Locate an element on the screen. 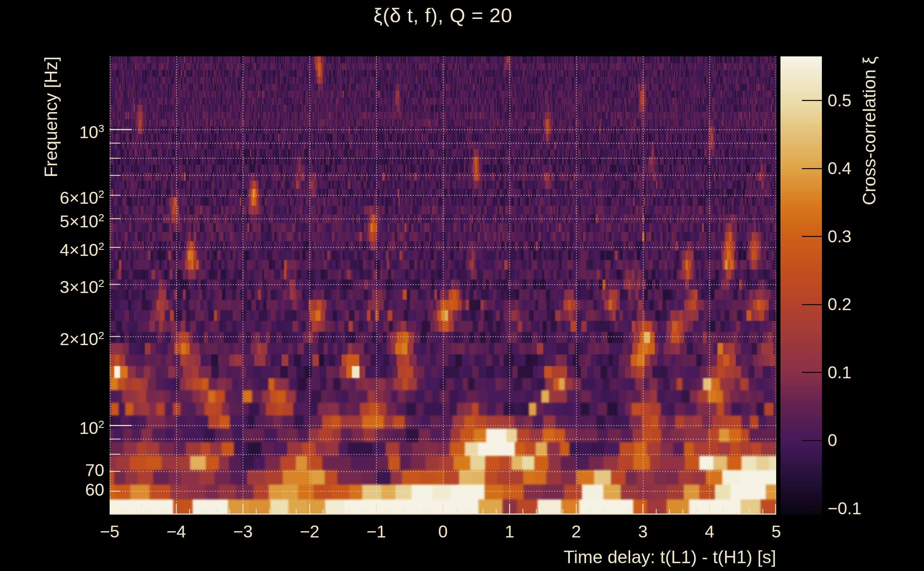  colorbar-tick-label: 0.4 is located at coordinates (839, 168).